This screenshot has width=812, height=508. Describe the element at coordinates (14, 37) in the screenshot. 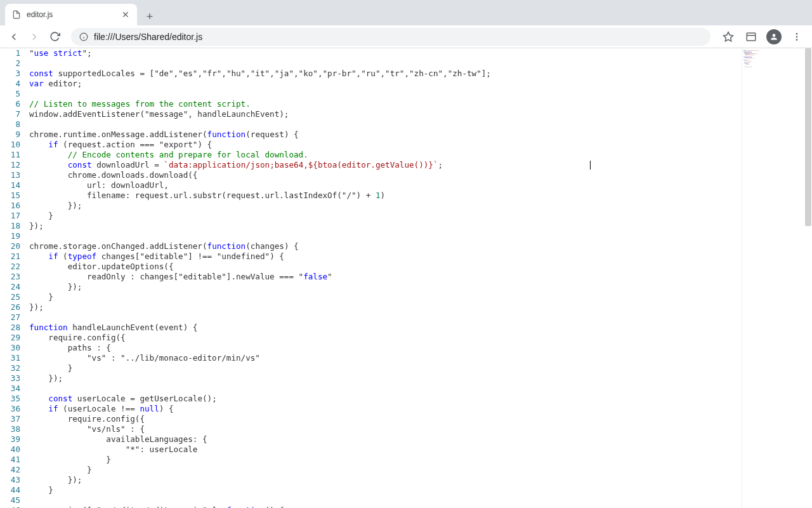

I see `back-button` at that location.